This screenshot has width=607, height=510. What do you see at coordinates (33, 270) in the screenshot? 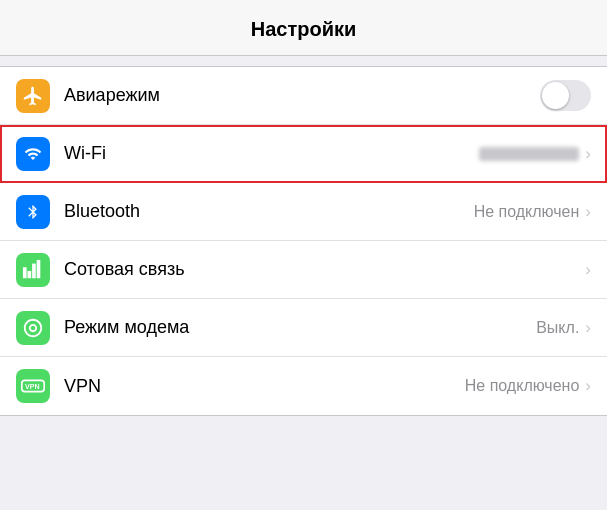
I see `cellular-icon` at bounding box center [33, 270].